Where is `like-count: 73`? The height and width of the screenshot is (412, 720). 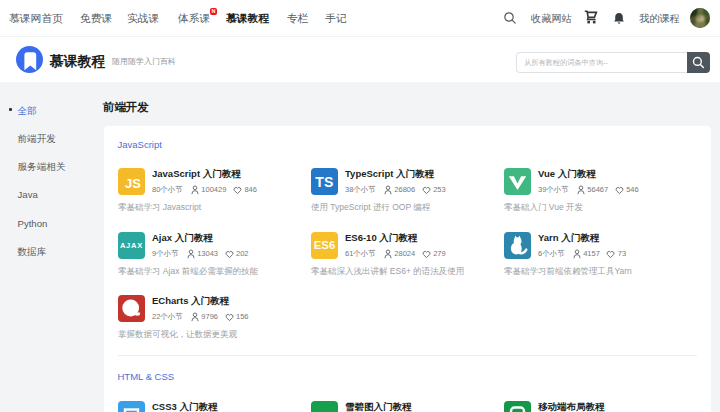
like-count: 73 is located at coordinates (622, 254).